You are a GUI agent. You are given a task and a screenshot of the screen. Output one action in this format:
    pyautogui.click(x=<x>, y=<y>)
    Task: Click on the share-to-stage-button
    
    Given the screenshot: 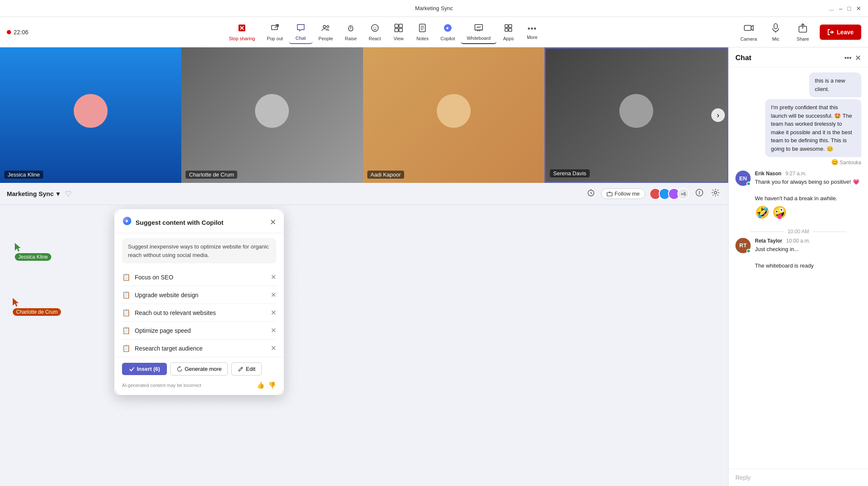 What is the action you would take?
    pyautogui.click(x=699, y=194)
    